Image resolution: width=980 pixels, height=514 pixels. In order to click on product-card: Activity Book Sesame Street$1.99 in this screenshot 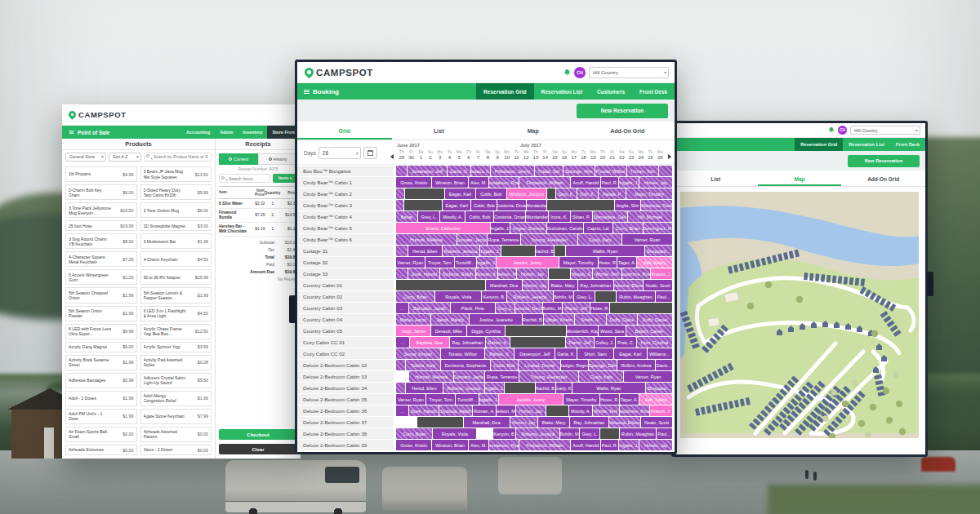, I will do `click(101, 362)`.